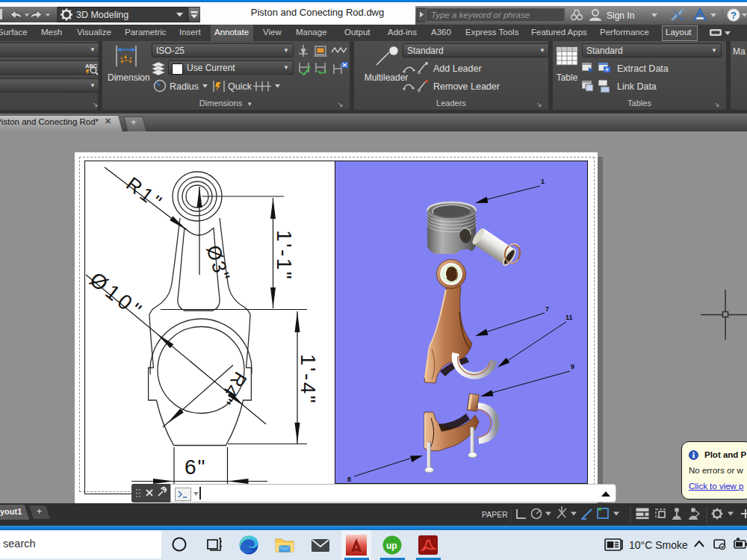 The width and height of the screenshot is (747, 560). I want to click on svg-text: 1'-1", so click(284, 255).